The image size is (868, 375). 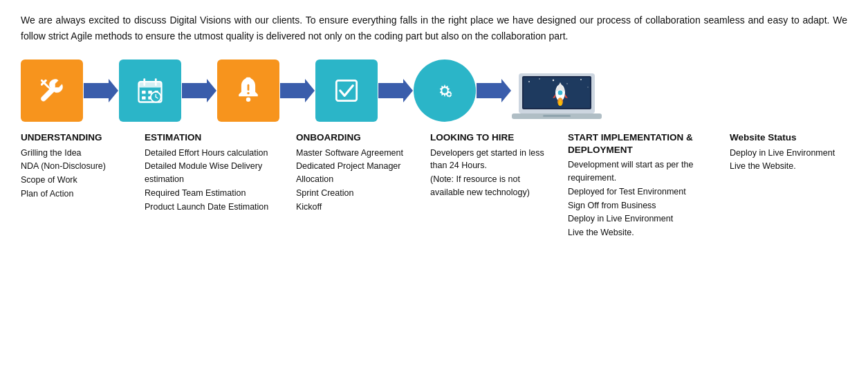 What do you see at coordinates (248, 91) in the screenshot?
I see `onboarding-icon-box` at bounding box center [248, 91].